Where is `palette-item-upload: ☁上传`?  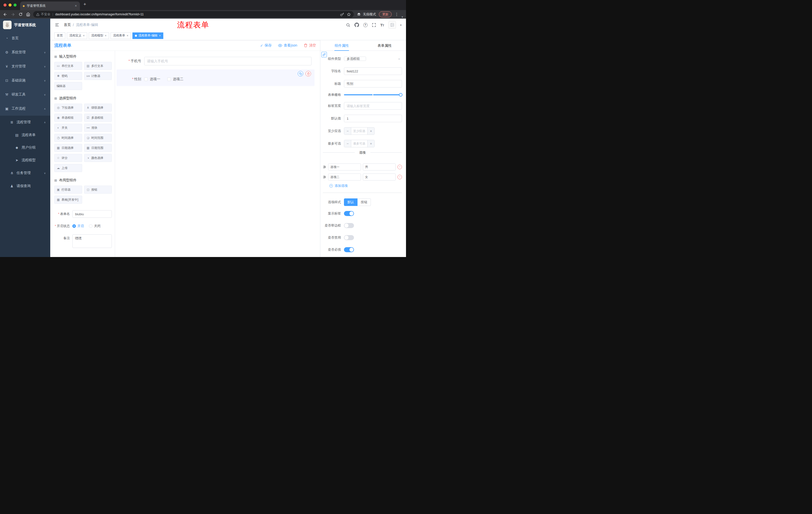
palette-item-upload: ☁上传 is located at coordinates (68, 168).